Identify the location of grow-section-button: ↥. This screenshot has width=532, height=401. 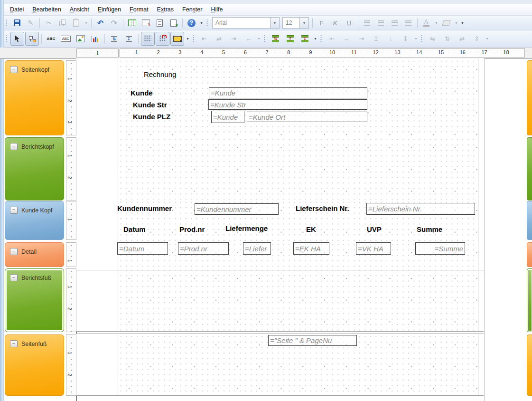
(290, 39).